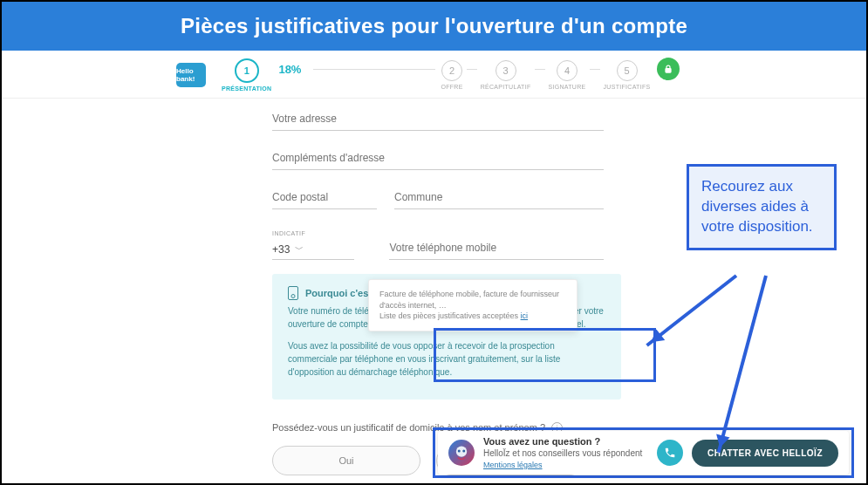  What do you see at coordinates (506, 75) in the screenshot?
I see `step-recap: 3 RÉCAPITULATIF` at bounding box center [506, 75].